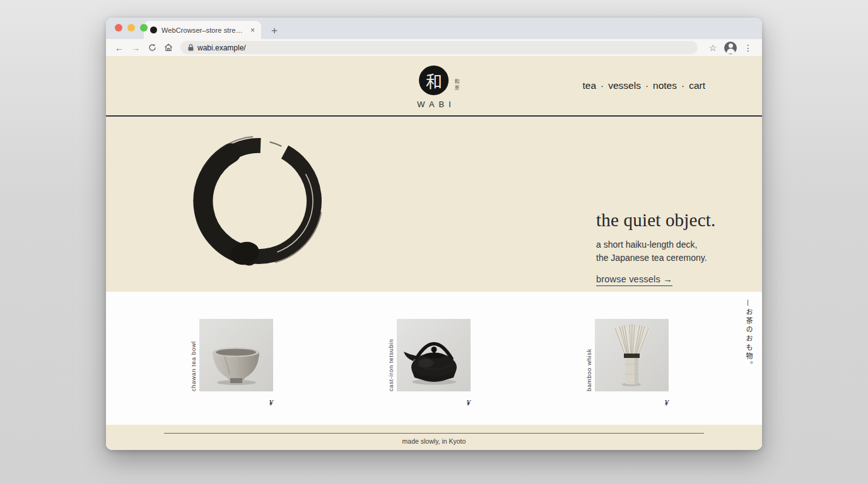 Image resolution: width=868 pixels, height=484 pixels. I want to click on product-label: chawan tea bowl, so click(193, 366).